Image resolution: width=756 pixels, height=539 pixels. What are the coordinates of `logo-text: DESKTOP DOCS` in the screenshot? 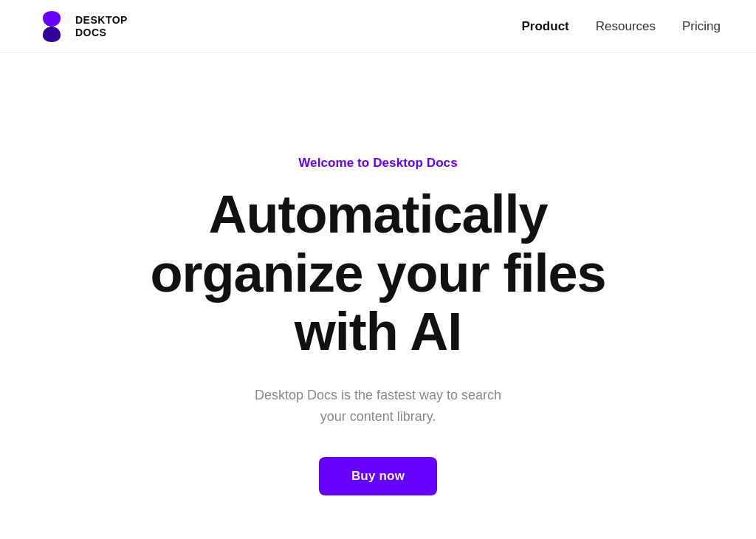 It's located at (102, 27).